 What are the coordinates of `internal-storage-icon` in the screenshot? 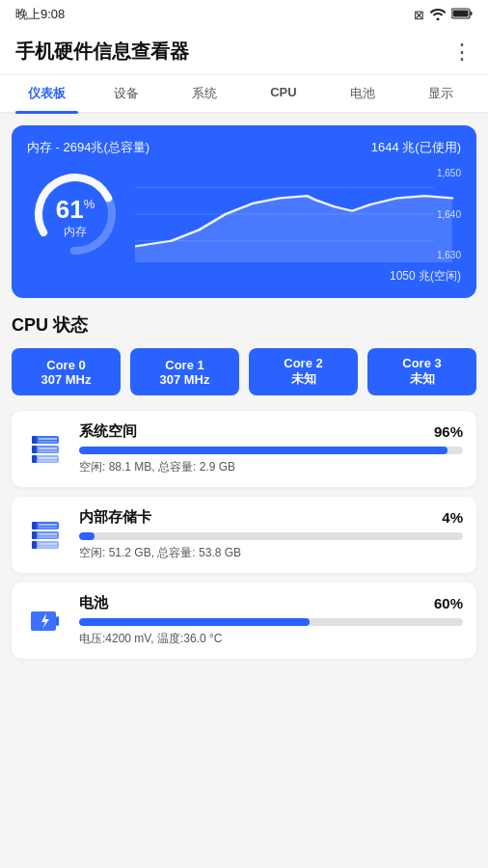 It's located at (45, 535).